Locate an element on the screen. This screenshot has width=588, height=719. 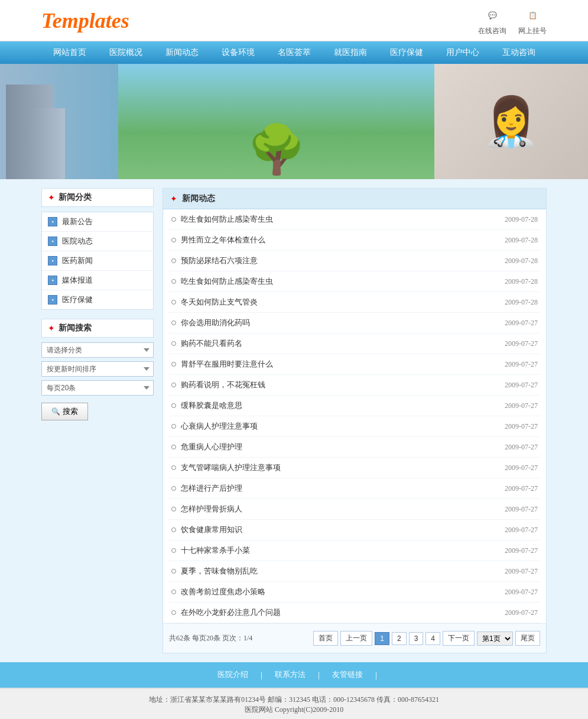
online-consult-button: 💬 在线咨询 is located at coordinates (492, 20).